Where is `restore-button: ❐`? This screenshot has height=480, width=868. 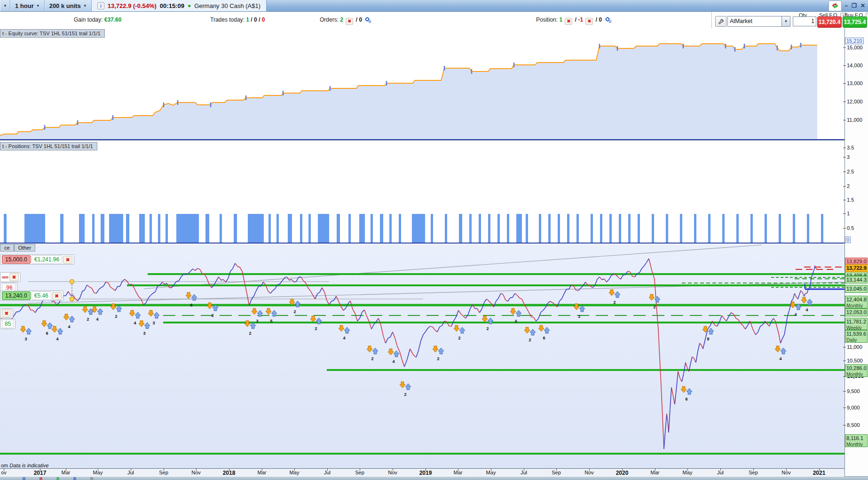
restore-button: ❐ is located at coordinates (854, 6).